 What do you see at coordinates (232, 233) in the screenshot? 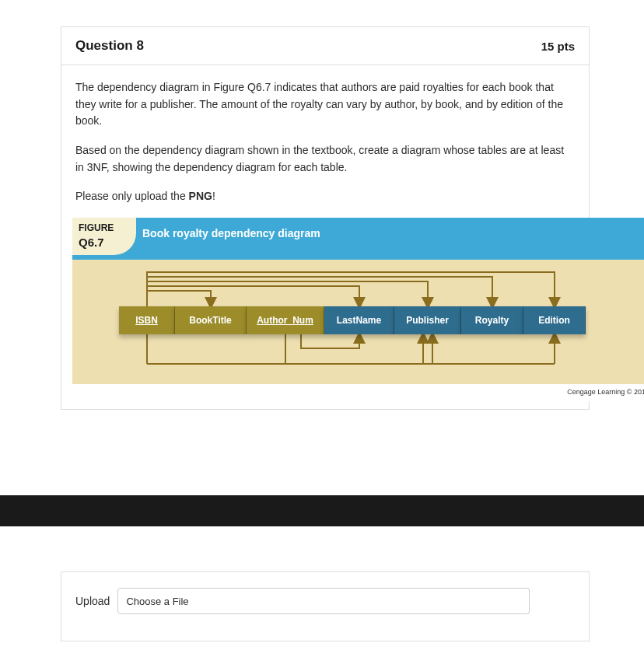
I see `figure-title: Book royalty dependency diagram` at bounding box center [232, 233].